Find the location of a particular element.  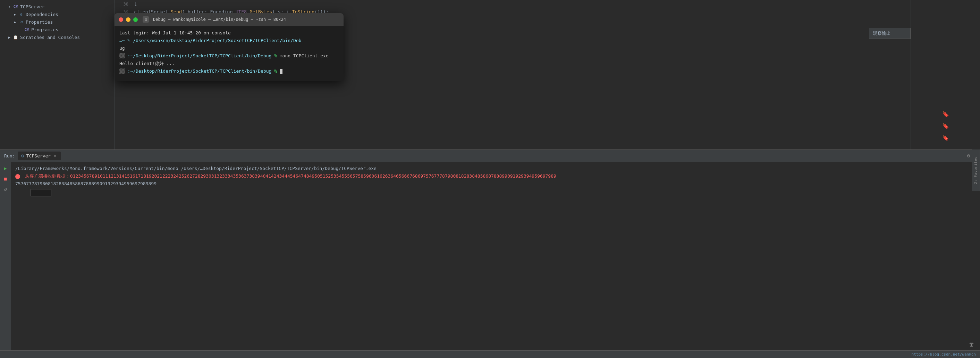

term-hello-line: Hello client!你好 ... is located at coordinates (229, 64).